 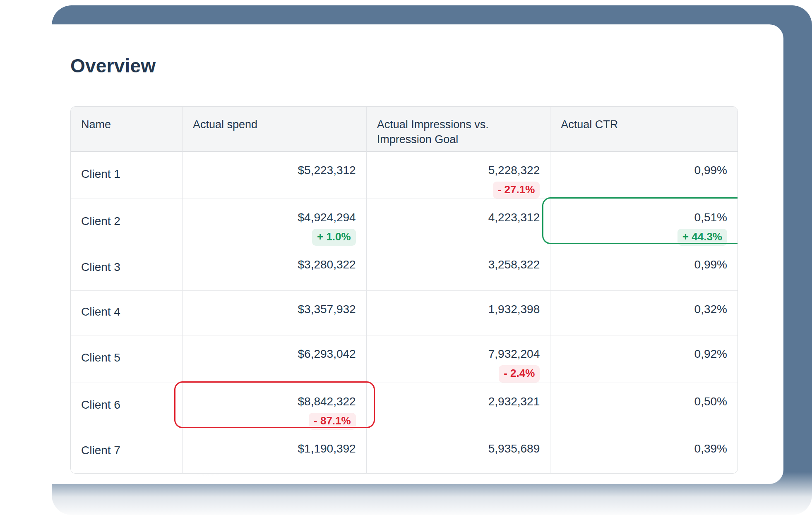 What do you see at coordinates (113, 66) in the screenshot?
I see `page-title: Overview` at bounding box center [113, 66].